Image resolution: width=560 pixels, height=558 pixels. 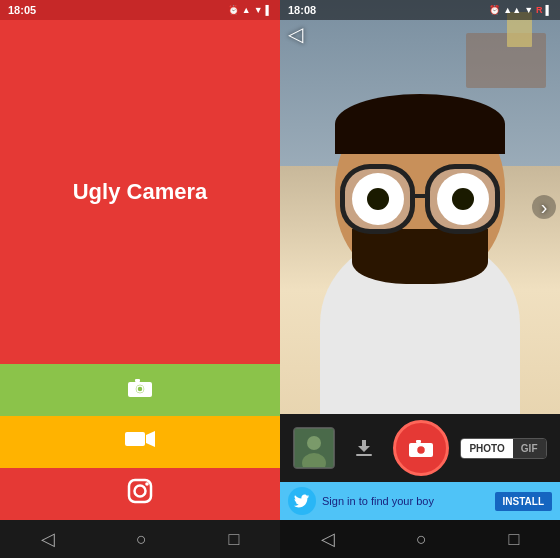 I want to click on left-nav-bar: ◁ ○ □, so click(x=140, y=539).